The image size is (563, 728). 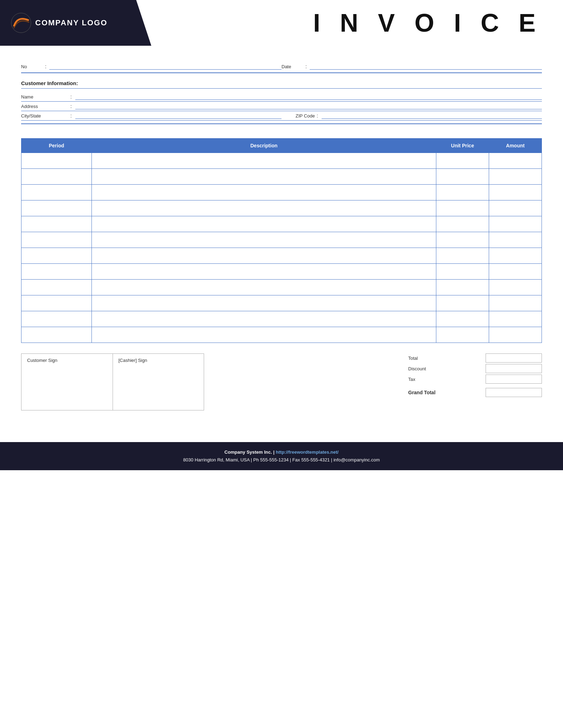 What do you see at coordinates (165, 66) in the screenshot?
I see `no-value-line` at bounding box center [165, 66].